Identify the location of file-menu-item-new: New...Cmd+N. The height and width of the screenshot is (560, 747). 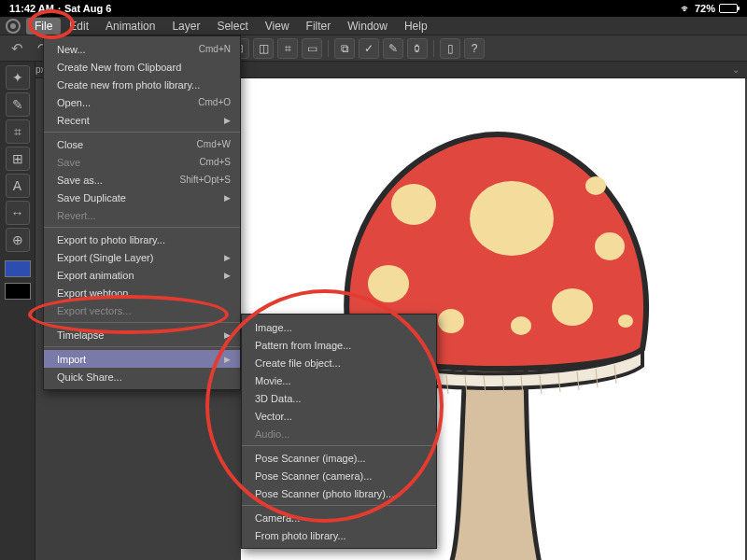
(142, 49).